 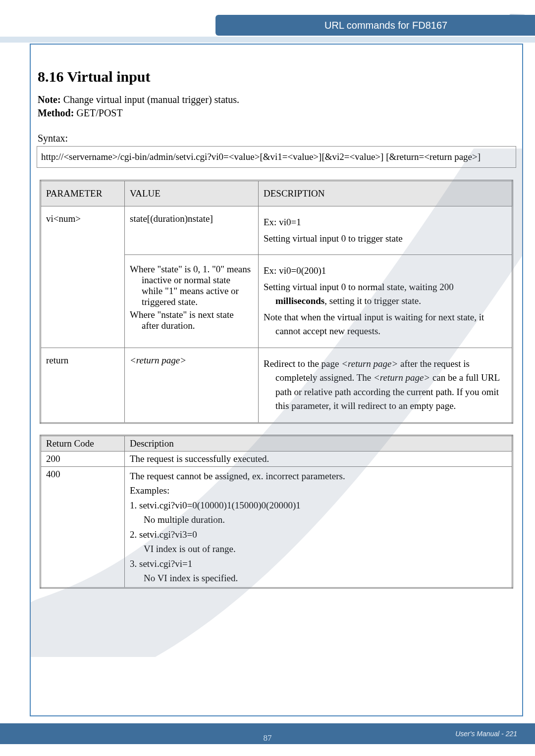 What do you see at coordinates (386, 26) in the screenshot?
I see `header-title: URL commands for FD8167` at bounding box center [386, 26].